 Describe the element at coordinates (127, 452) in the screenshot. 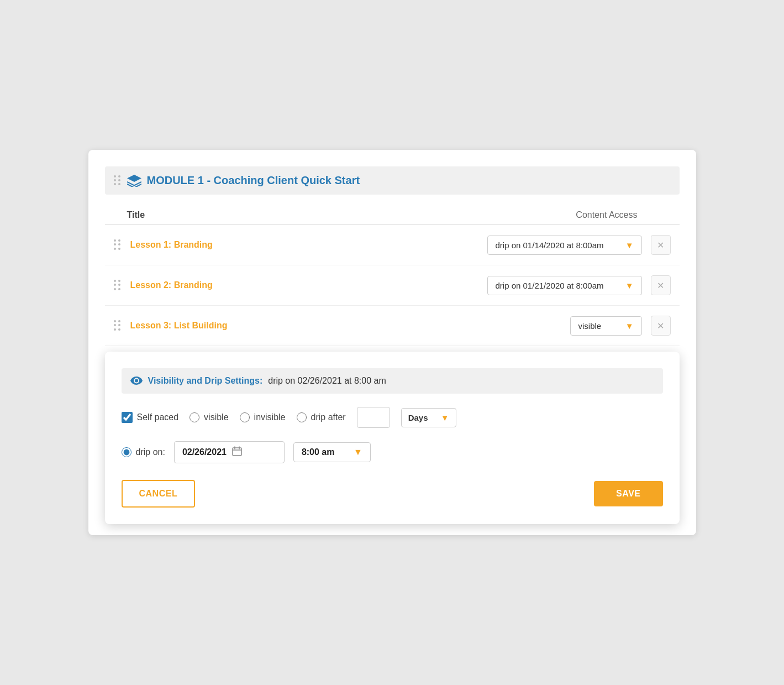

I see `drip-on-radio` at that location.